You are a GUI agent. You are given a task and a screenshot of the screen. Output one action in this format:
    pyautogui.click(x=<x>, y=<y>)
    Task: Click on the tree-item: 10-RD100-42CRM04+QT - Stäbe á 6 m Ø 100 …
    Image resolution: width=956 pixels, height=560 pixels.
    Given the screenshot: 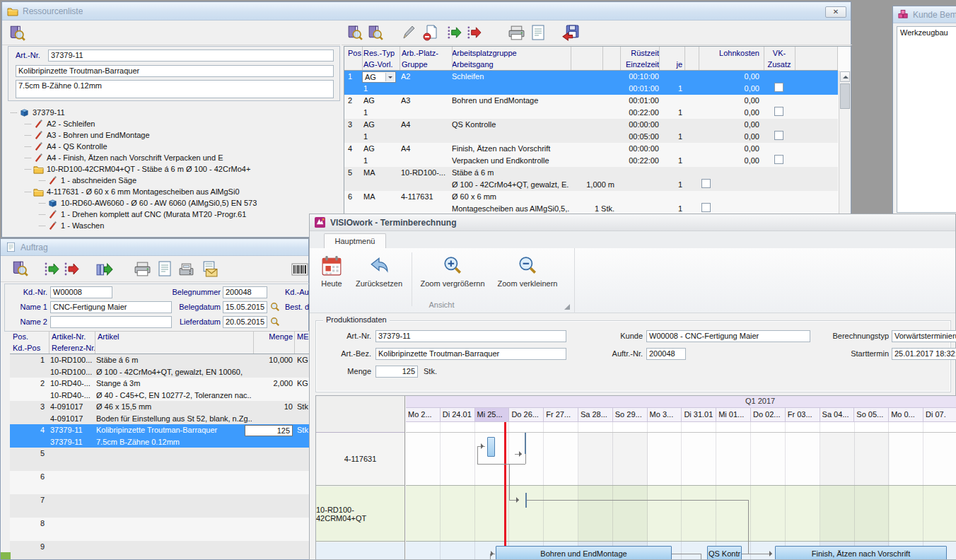 What is the action you would take?
    pyautogui.click(x=137, y=169)
    